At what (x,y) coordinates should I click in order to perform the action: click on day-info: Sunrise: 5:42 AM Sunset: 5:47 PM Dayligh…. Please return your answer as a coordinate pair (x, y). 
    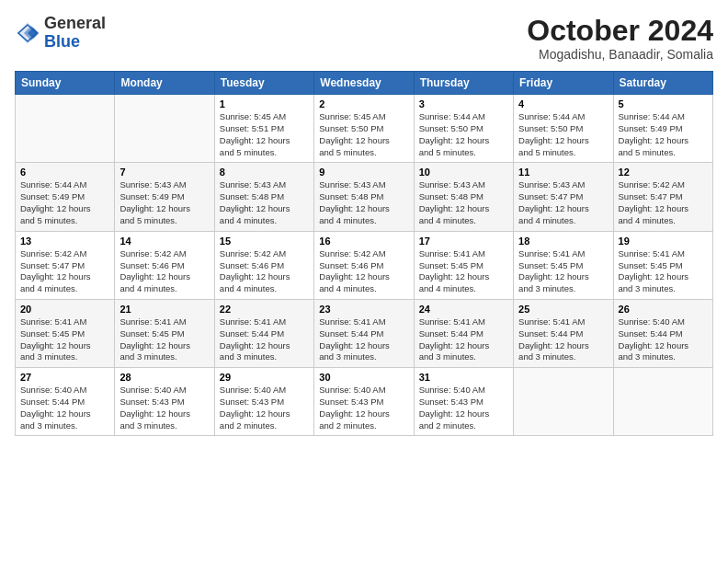
    Looking at the image, I should click on (64, 272).